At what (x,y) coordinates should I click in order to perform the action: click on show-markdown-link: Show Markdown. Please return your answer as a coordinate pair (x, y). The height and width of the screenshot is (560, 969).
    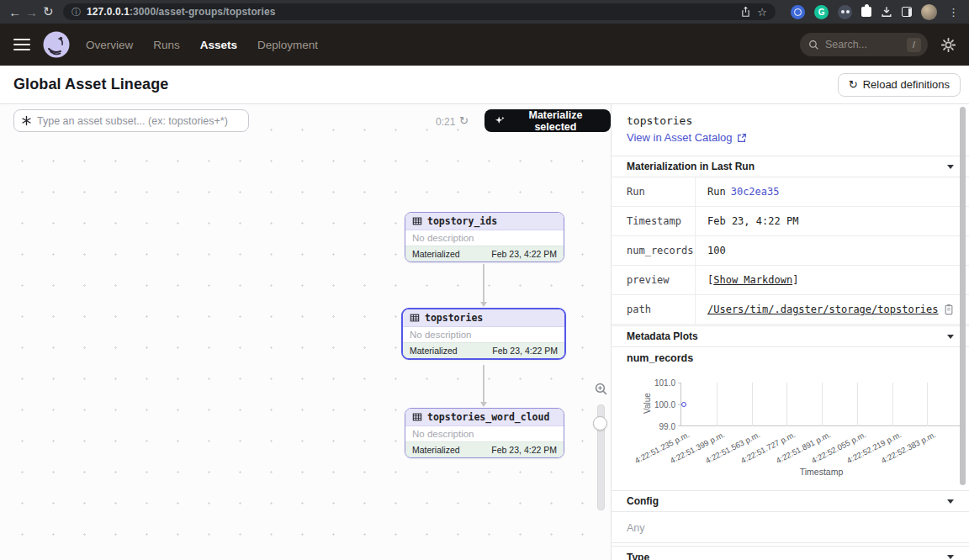
    Looking at the image, I should click on (753, 280).